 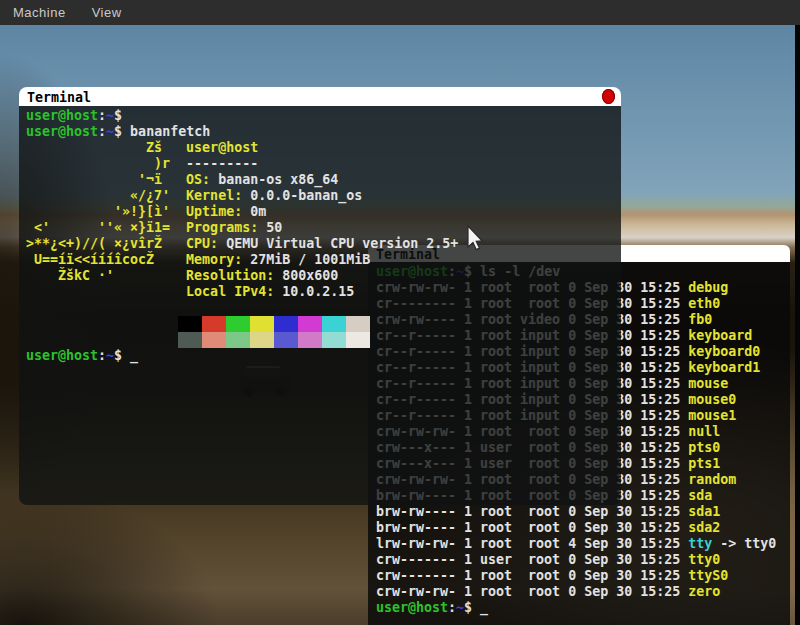 I want to click on ls-row: lrw-rw-rw- 1 root root 4 Sep 30 15:25 tt…, so click(x=583, y=544).